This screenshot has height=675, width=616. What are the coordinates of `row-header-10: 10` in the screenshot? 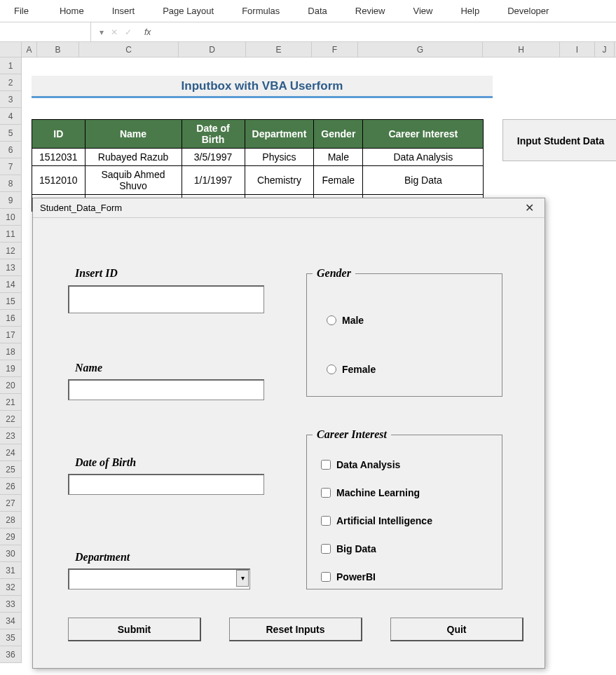 It's located at (11, 217).